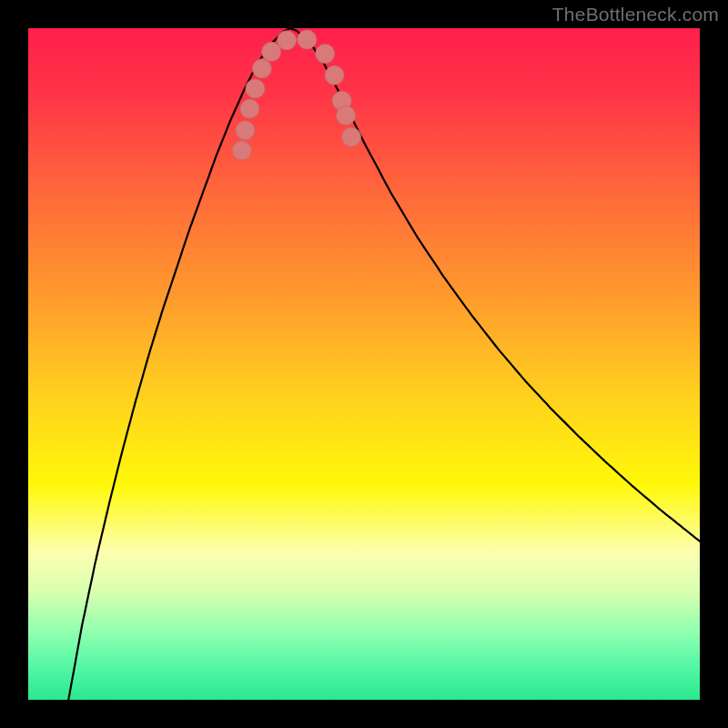 This screenshot has height=728, width=728. I want to click on watermark-text: TheBottleneck.com, so click(635, 15).